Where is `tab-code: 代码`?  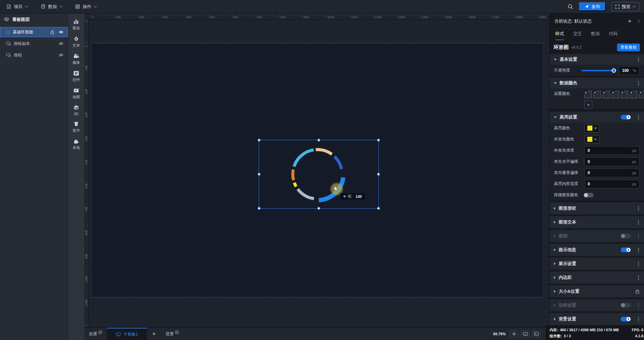 tab-code: 代码 is located at coordinates (613, 35).